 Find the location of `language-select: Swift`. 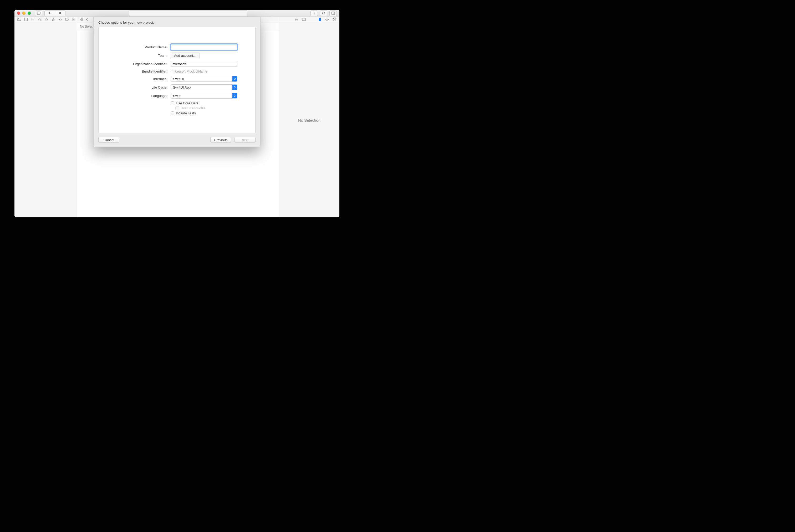

language-select: Swift is located at coordinates (204, 96).